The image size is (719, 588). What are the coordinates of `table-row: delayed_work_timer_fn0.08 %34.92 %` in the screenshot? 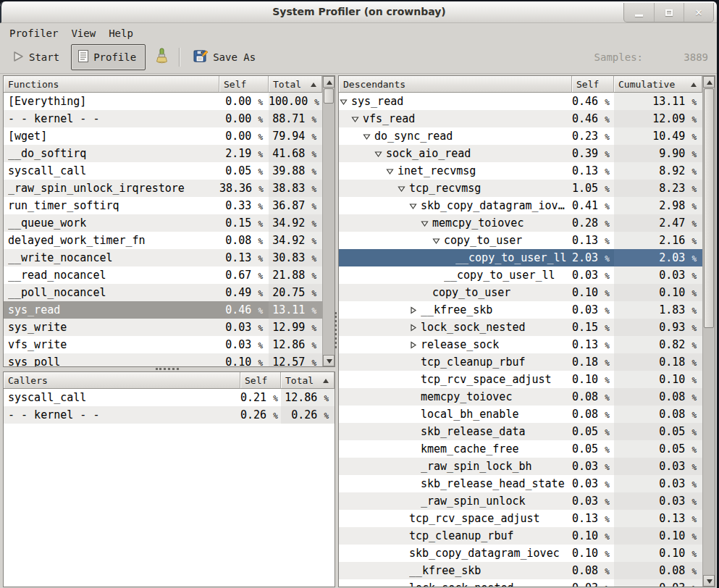 It's located at (163, 240).